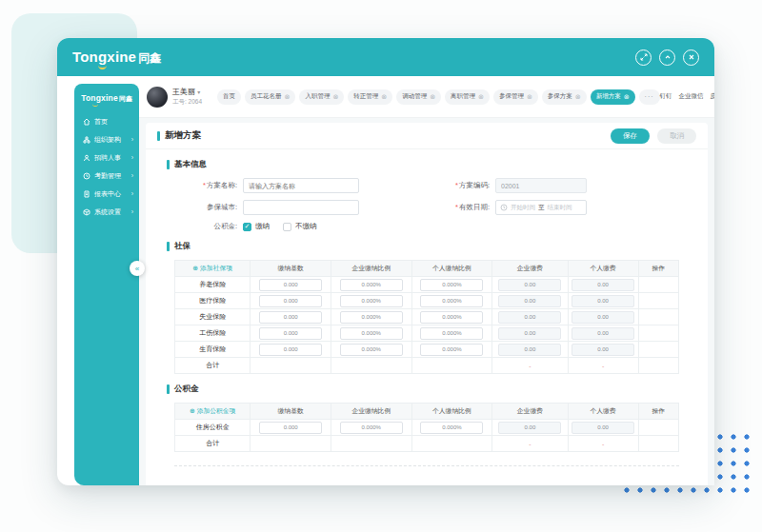 This screenshot has height=532, width=762. What do you see at coordinates (414, 97) in the screenshot?
I see `tab-label: 调动管理` at bounding box center [414, 97].